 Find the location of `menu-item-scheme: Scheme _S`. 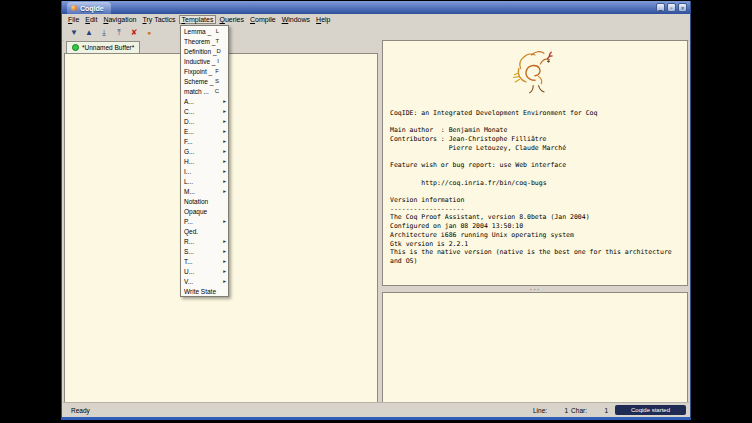

menu-item-scheme: Scheme _S is located at coordinates (204, 81).